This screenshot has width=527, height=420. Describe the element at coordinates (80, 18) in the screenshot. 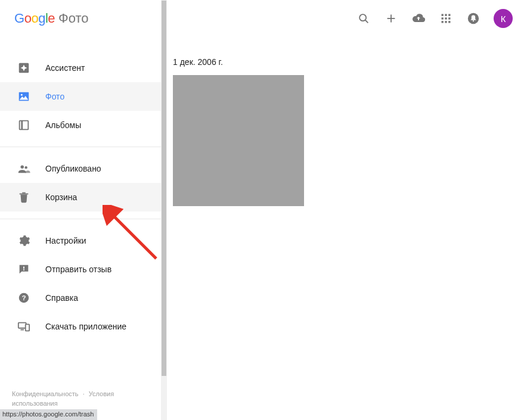

I see `brand-logo: Google Фото` at that location.